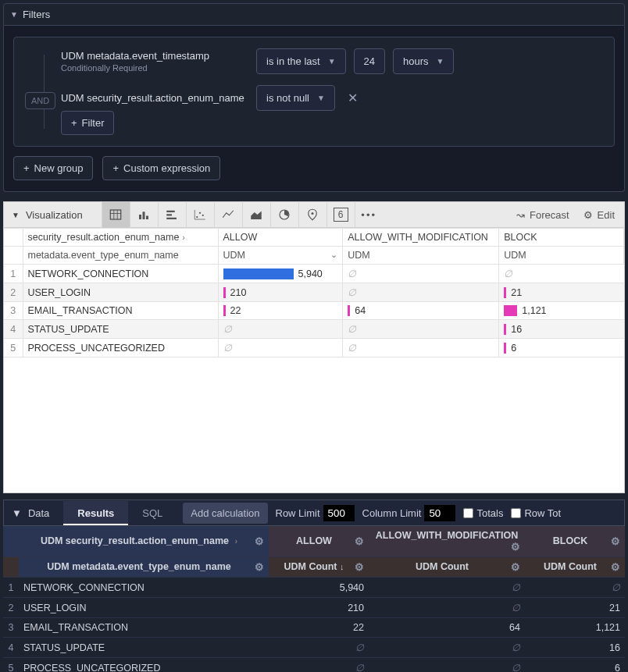 This screenshot has width=628, height=672. Describe the element at coordinates (314, 348) in the screenshot. I see `table-row: 5PROCESS_UNCATEGORIZED∅∅6` at that location.